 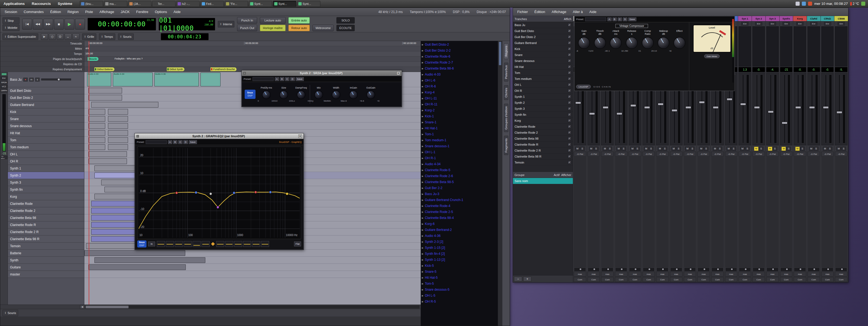 What do you see at coordinates (459, 290) in the screenshot?
I see `region-list-item: Snare dessous-5` at bounding box center [459, 290].